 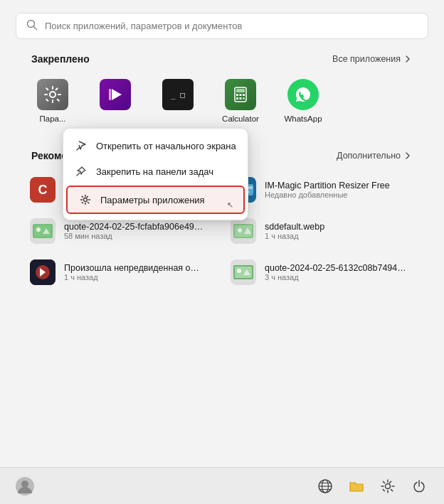 What do you see at coordinates (240, 95) in the screenshot?
I see `calculator-icon` at bounding box center [240, 95].